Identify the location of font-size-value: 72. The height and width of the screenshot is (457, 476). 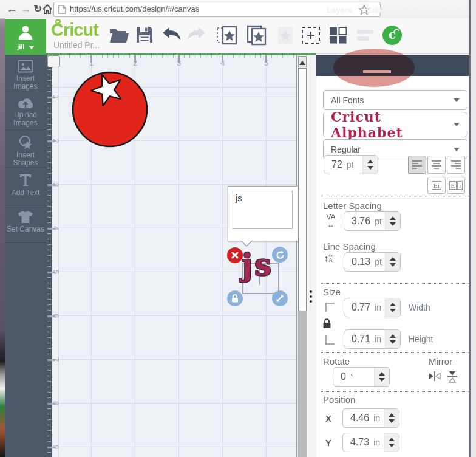
(333, 165).